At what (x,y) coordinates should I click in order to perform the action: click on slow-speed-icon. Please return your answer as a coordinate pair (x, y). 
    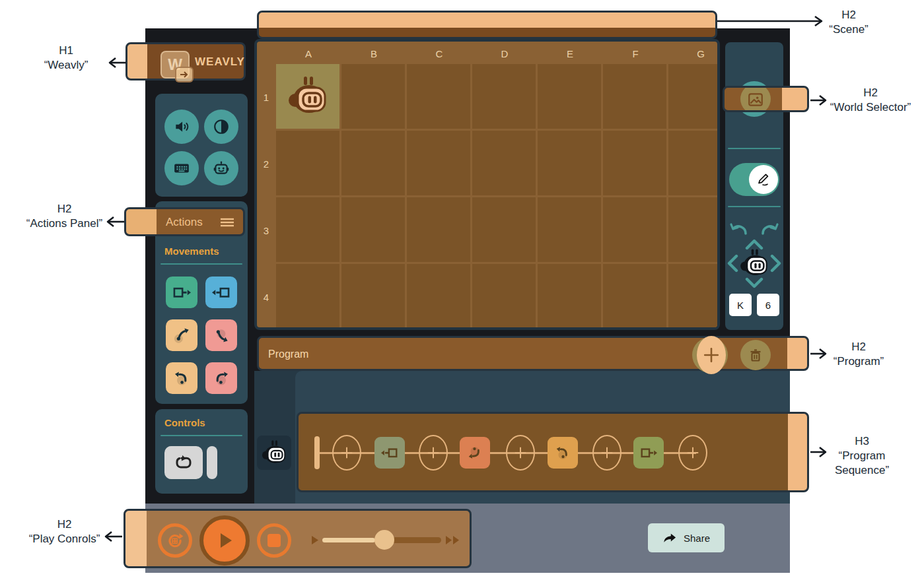
    Looking at the image, I should click on (314, 540).